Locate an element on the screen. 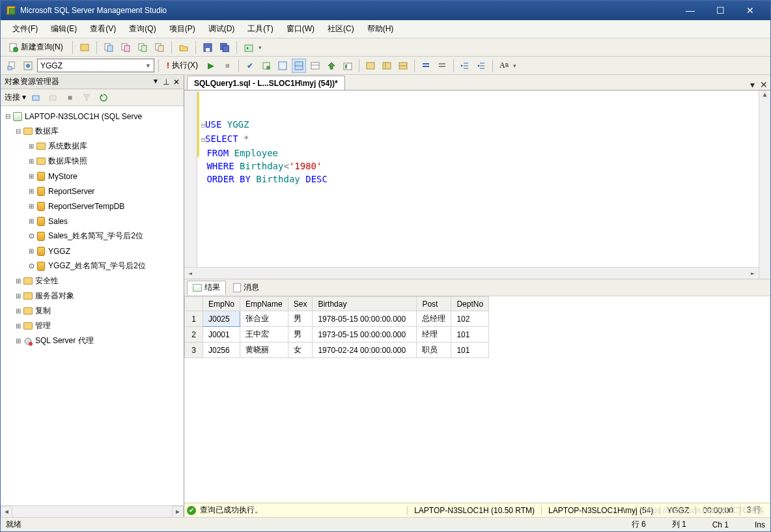  app-statusbar: 就绪 行 6 列 1 Ch 1 Ins is located at coordinates (386, 524).